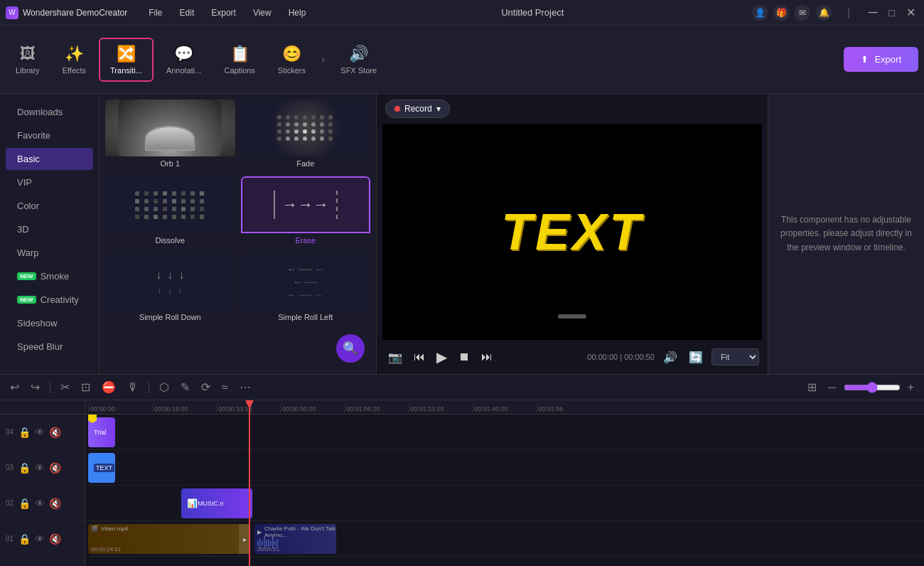 Image resolution: width=924 pixels, height=566 pixels. I want to click on lock-icon-03: 🔒, so click(24, 468).